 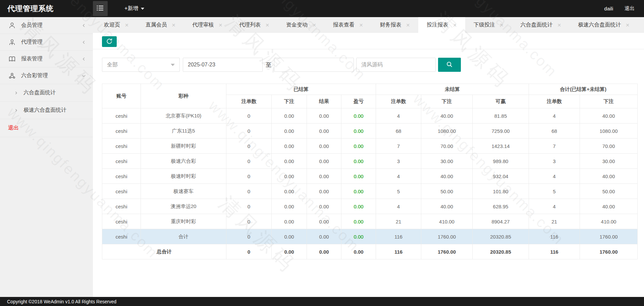 What do you see at coordinates (501, 252) in the screenshot?
I see `table-cell: 20320.85` at bounding box center [501, 252].